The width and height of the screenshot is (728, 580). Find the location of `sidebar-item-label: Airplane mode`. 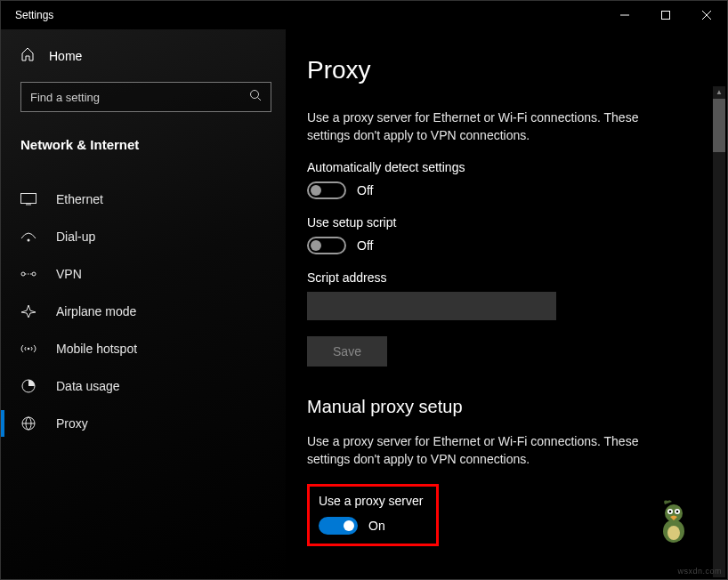

sidebar-item-label: Airplane mode is located at coordinates (96, 311).